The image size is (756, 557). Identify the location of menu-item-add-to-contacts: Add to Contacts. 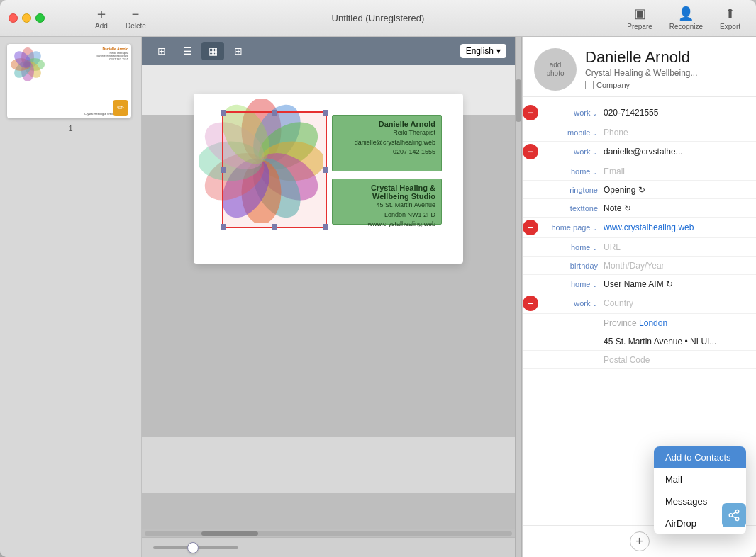
(700, 458).